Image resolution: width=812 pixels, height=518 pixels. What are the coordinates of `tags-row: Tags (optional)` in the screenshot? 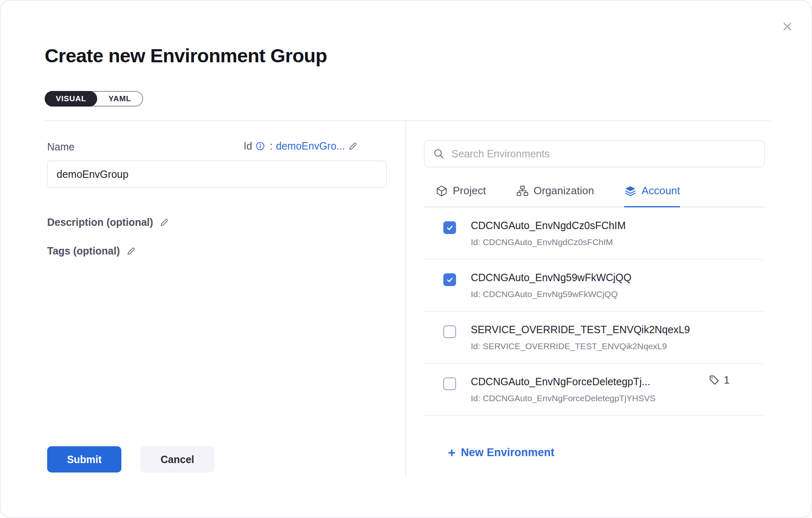 It's located at (91, 251).